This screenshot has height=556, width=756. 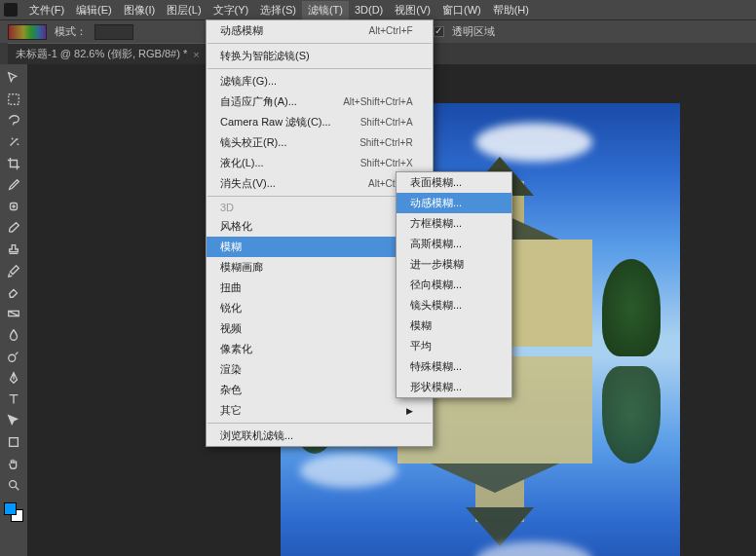 I want to click on brush-tool, so click(x=14, y=228).